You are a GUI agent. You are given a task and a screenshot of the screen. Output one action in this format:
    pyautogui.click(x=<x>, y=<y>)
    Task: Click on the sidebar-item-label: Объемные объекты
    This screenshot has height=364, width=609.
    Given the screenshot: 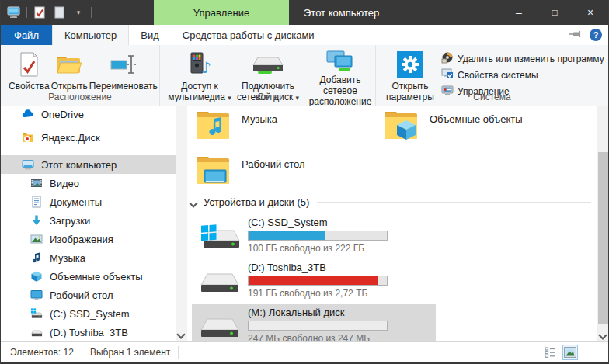 What is the action you would take?
    pyautogui.click(x=96, y=276)
    